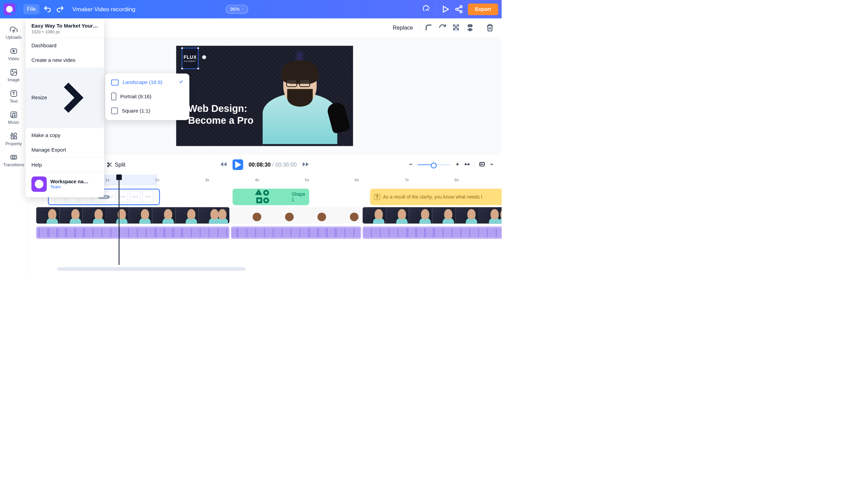 This screenshot has height=478, width=868. I want to click on share-icon, so click(459, 9).